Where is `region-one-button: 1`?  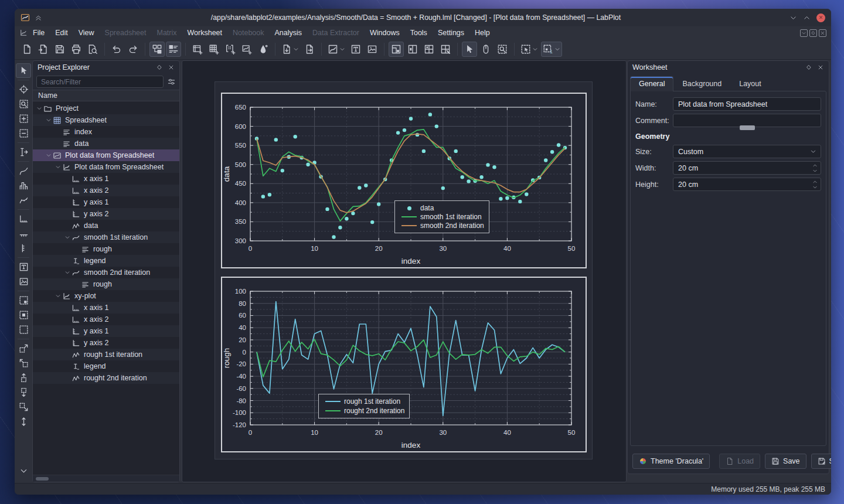 region-one-button: 1 is located at coordinates (552, 49).